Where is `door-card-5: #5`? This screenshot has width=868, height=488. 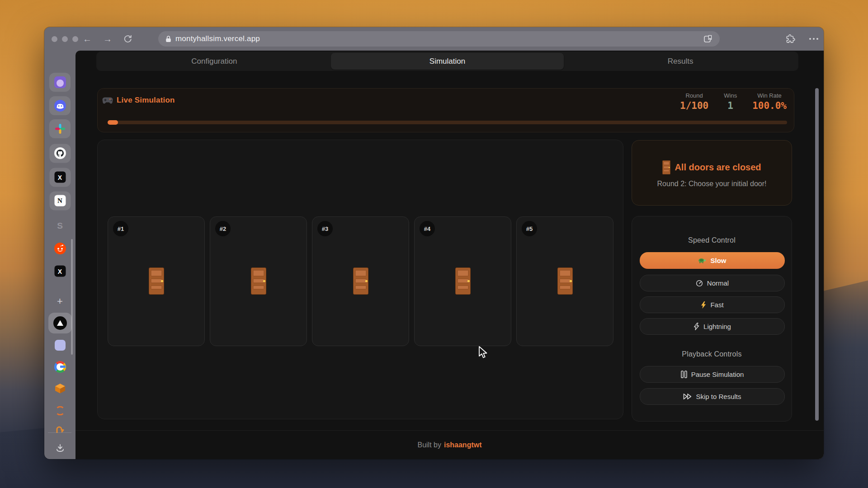 door-card-5: #5 is located at coordinates (565, 281).